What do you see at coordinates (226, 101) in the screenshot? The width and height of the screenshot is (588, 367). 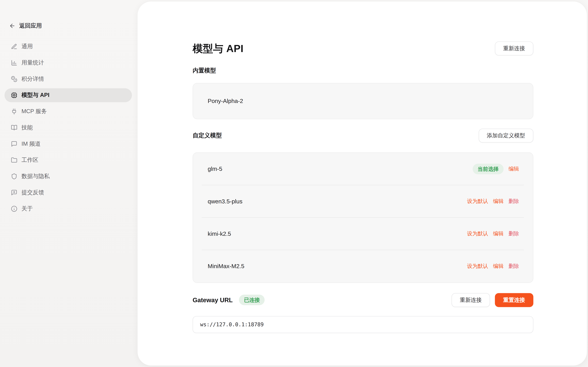 I see `builtin-model-name: Pony-Alpha-2` at bounding box center [226, 101].